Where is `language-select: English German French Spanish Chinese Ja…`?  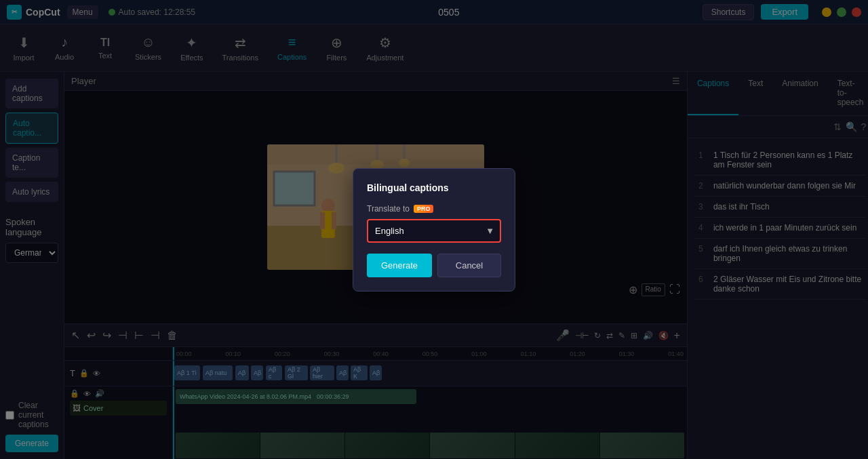 language-select: English German French Spanish Chinese Ja… is located at coordinates (434, 231).